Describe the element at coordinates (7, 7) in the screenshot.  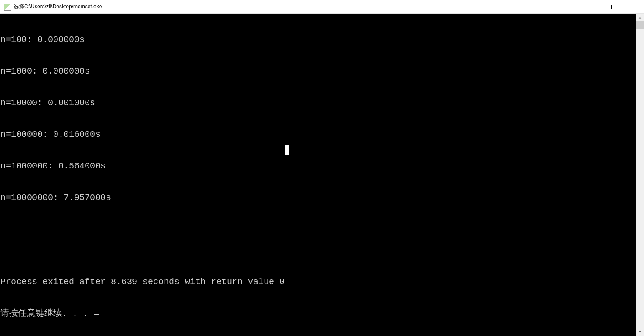
I see `app-icon` at that location.